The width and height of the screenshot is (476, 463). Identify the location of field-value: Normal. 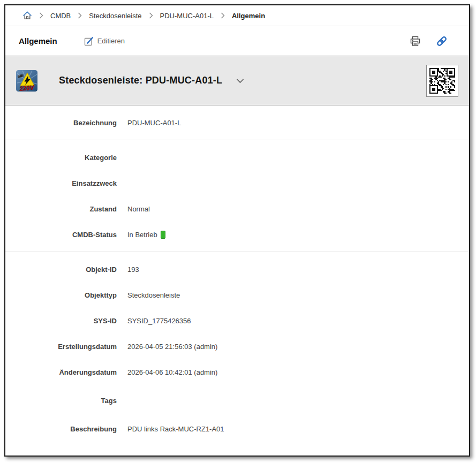
(139, 209).